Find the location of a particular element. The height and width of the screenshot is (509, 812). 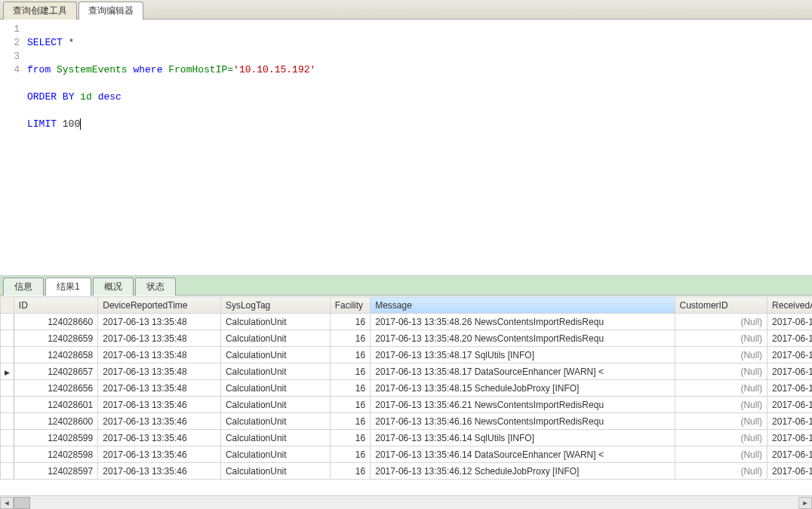

table-row: 1240285992017-06-13 13:35:46CalculationU… is located at coordinates (407, 438).